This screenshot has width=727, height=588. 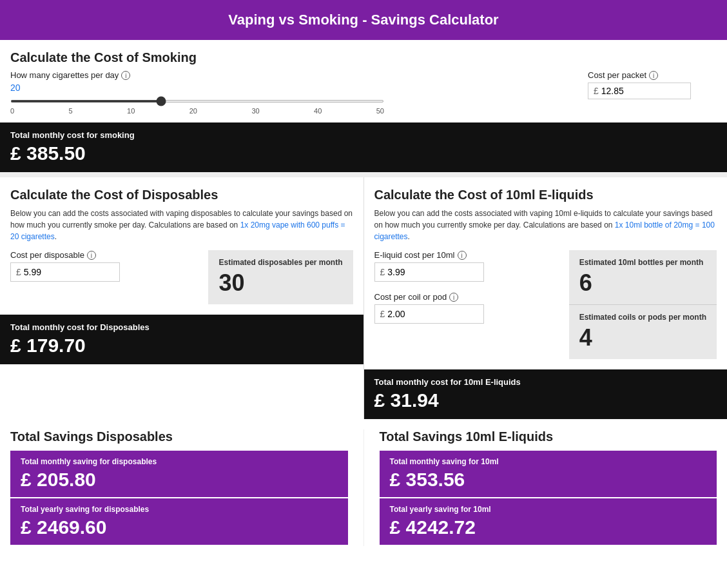 I want to click on smoking-total-banner: Total monthly cost for smoking £ 385.50, so click(x=363, y=147).